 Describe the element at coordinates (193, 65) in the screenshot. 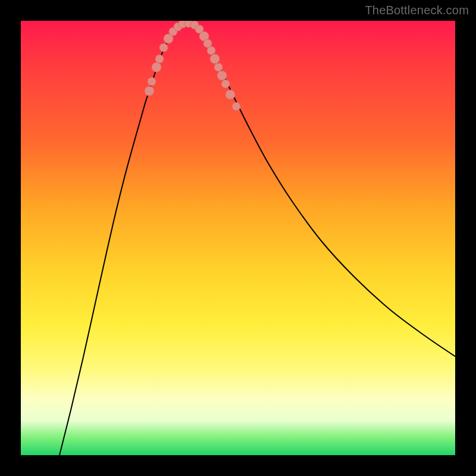

I see `data-markers` at that location.